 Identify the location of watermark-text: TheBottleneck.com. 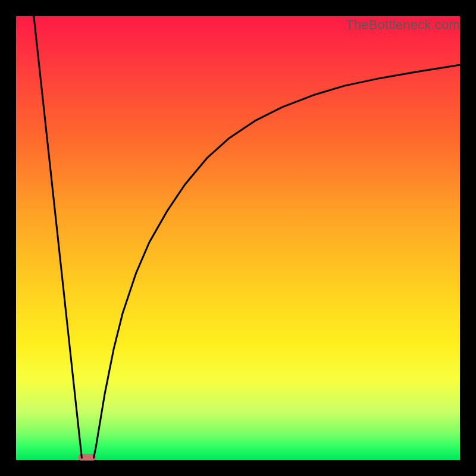
(403, 25).